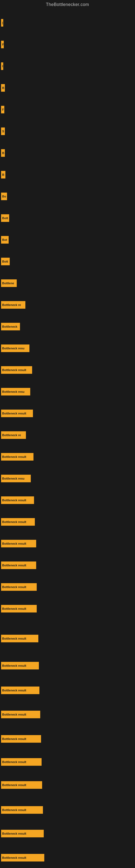  Describe the element at coordinates (68, 4) in the screenshot. I see `site-title: TheBottlenecker.com` at that location.